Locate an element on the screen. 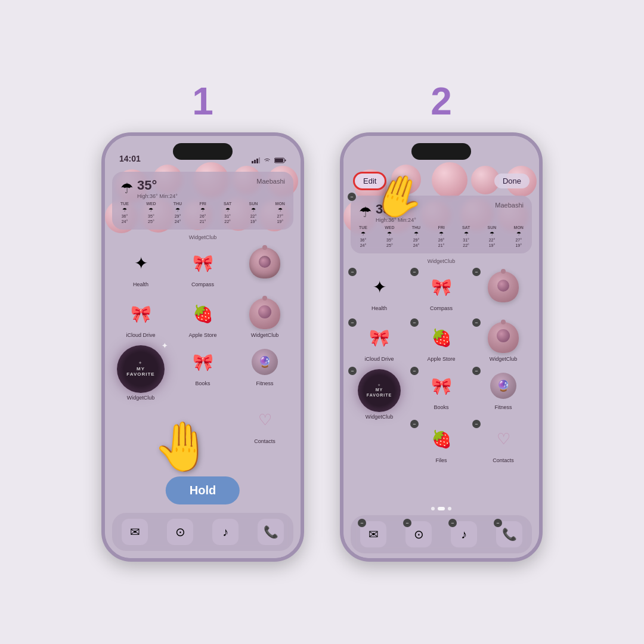  hold-button: Hold is located at coordinates (203, 490).